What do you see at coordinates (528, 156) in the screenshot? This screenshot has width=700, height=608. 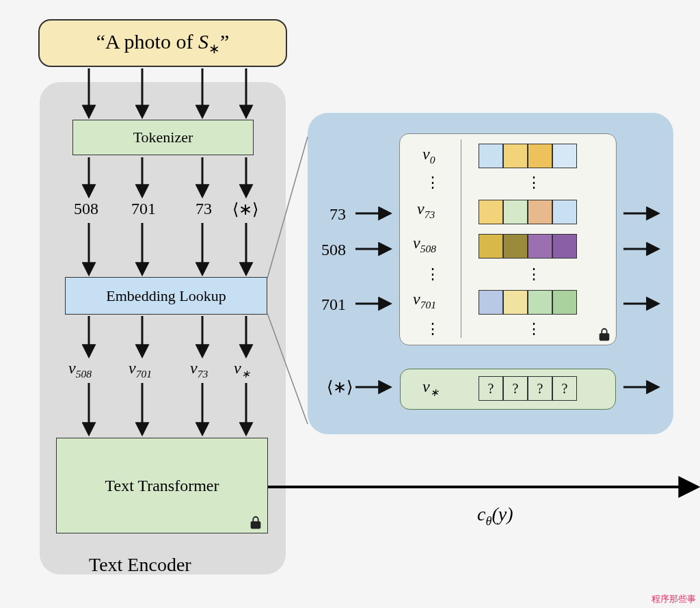 I see `vector-cells-v0` at bounding box center [528, 156].